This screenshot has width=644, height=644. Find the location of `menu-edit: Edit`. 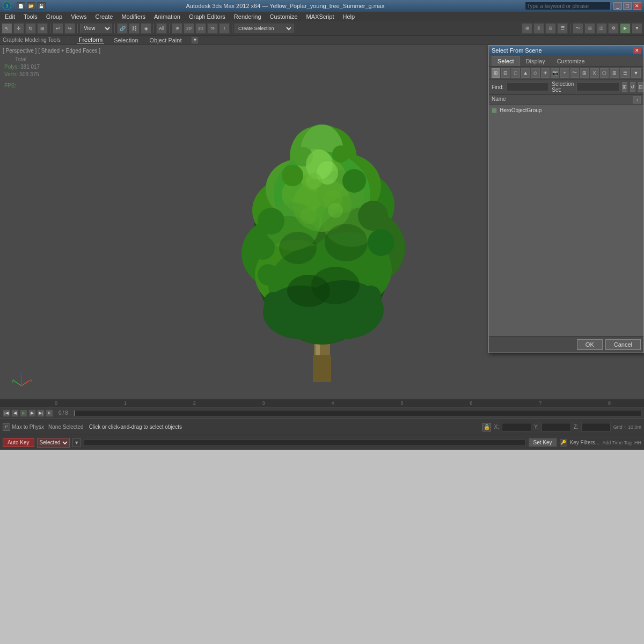

menu-edit: Edit is located at coordinates (10, 17).